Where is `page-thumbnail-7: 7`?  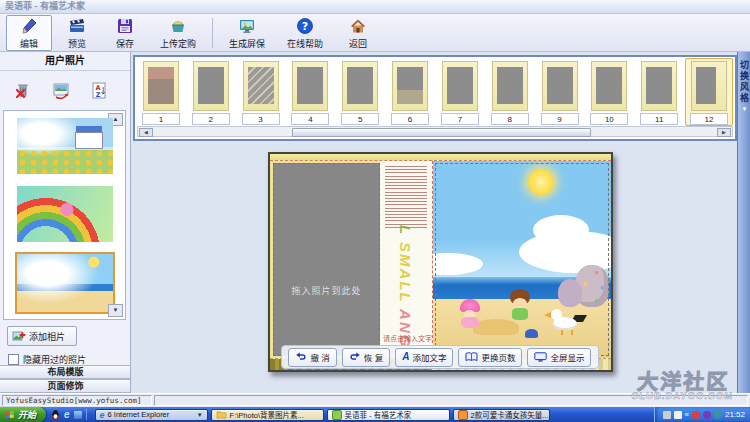 page-thumbnail-7: 7 is located at coordinates (460, 92).